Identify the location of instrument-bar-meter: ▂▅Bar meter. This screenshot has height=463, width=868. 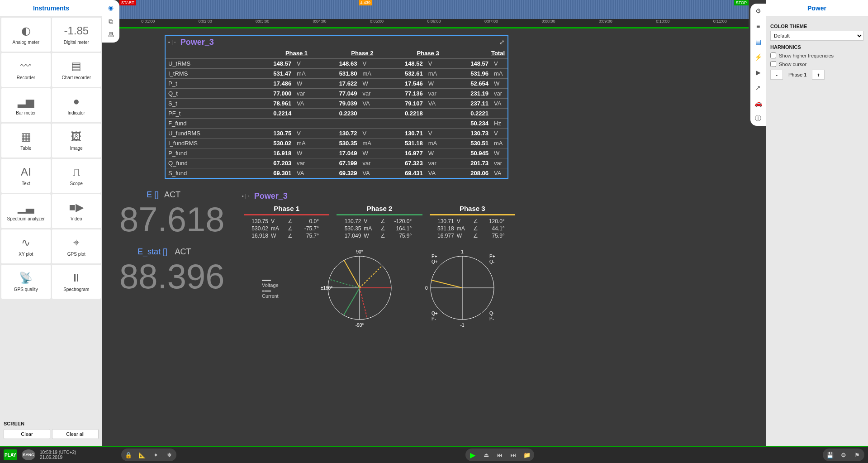
(26, 105).